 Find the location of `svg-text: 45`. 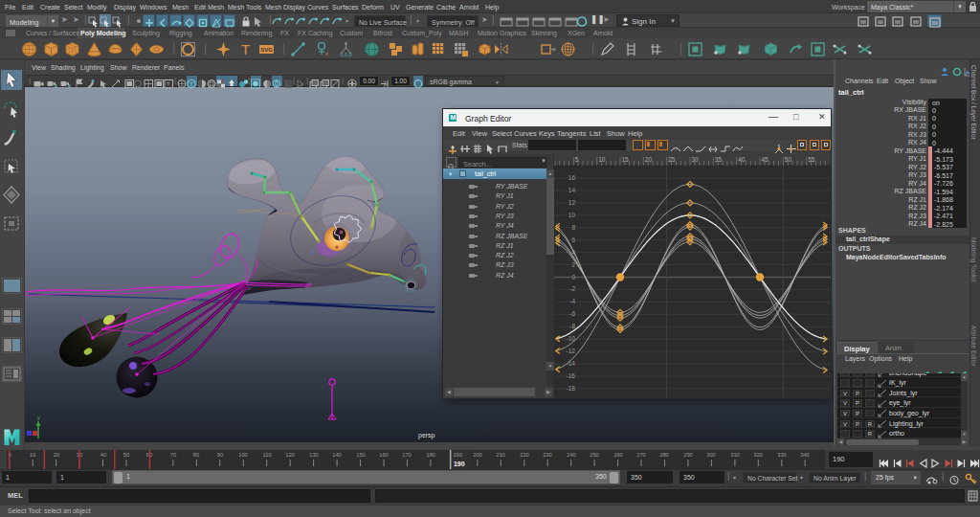

svg-text: 45 is located at coordinates (766, 159).